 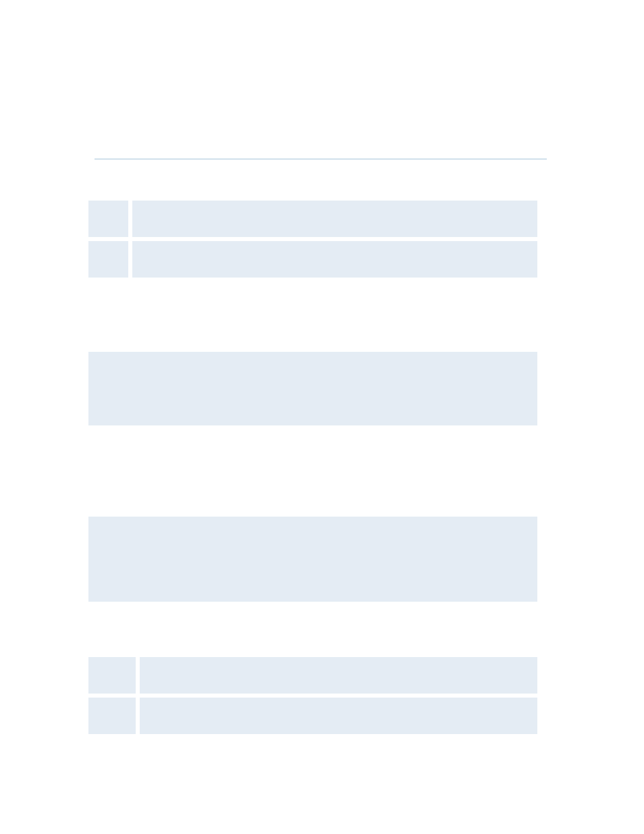 I want to click on section2-block, so click(x=313, y=389).